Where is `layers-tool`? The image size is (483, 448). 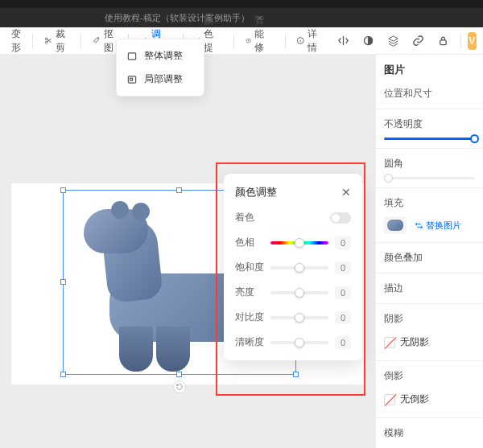
layers-tool is located at coordinates (393, 40).